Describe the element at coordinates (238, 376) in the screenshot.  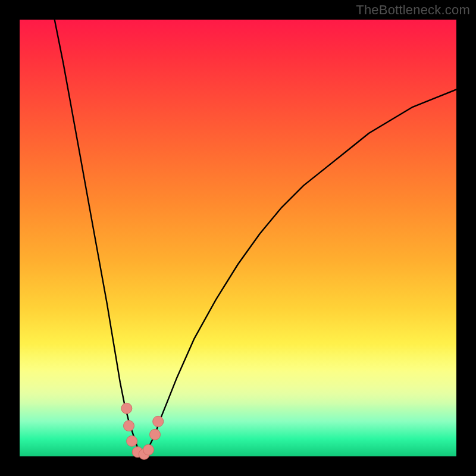
I see `haze-band` at that location.